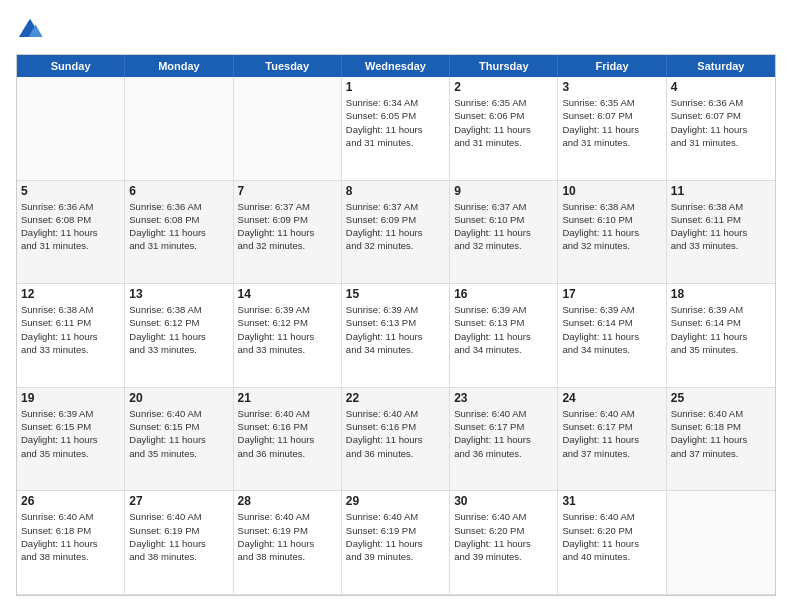 This screenshot has height=612, width=792. I want to click on day-number: 13, so click(178, 294).